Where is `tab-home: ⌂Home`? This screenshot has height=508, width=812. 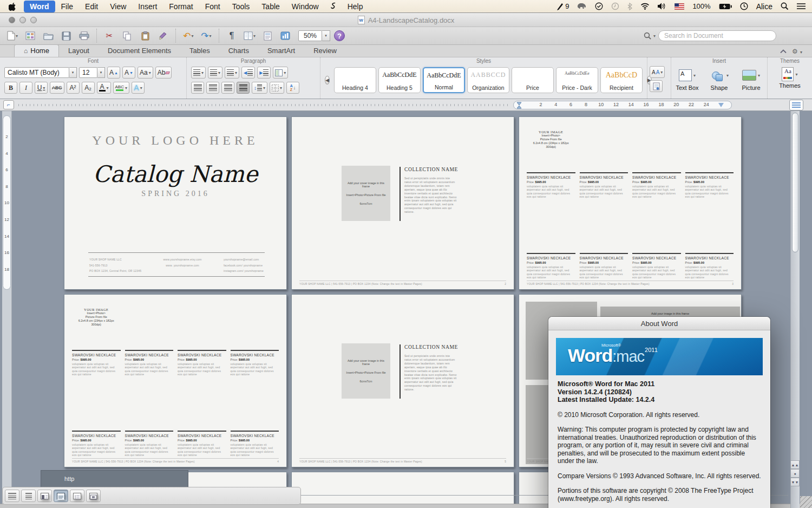 tab-home: ⌂Home is located at coordinates (37, 51).